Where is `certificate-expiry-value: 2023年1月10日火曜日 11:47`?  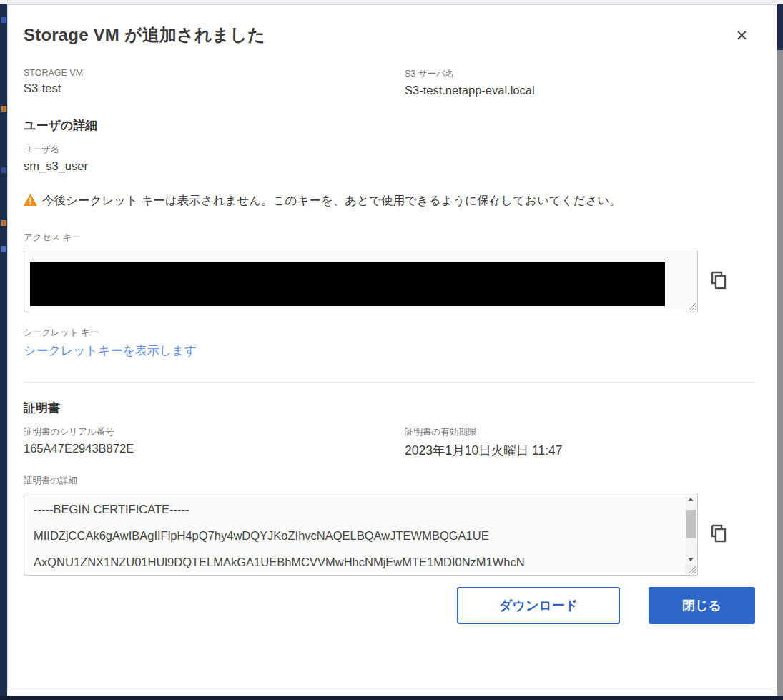
certificate-expiry-value: 2023年1月10日火曜日 11:47 is located at coordinates (580, 450).